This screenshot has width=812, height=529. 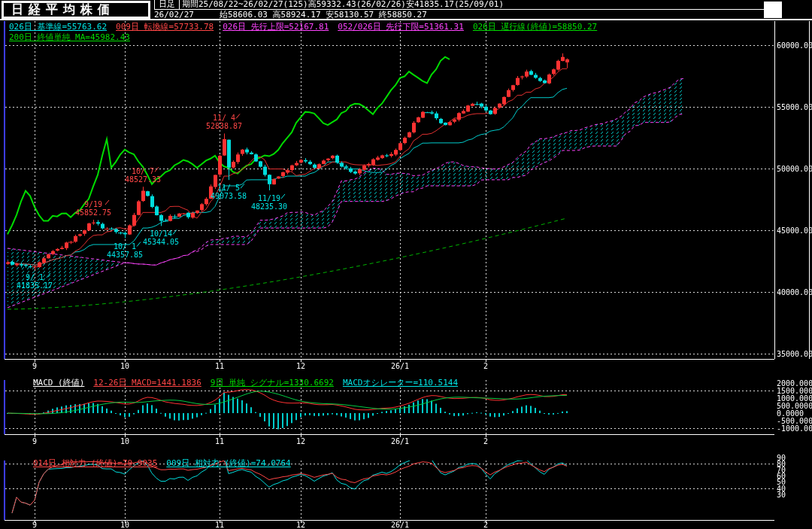 What do you see at coordinates (58, 27) in the screenshot?
I see `legend-kijun: 026日 基準線=55763.62` at bounding box center [58, 27].